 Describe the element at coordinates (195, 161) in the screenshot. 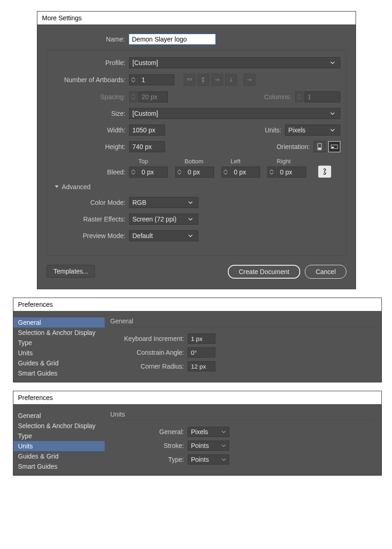

I see `bleed-bottom-label: Bottom` at that location.